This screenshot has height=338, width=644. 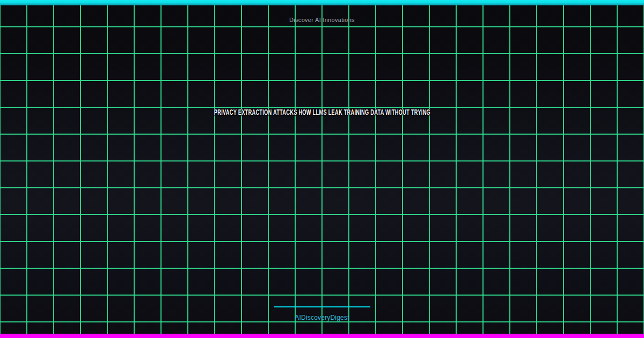 I want to click on title-container: PRIVACY EXTRACTION ATTACKS HOW LLMS LEAK…, so click(x=322, y=112).